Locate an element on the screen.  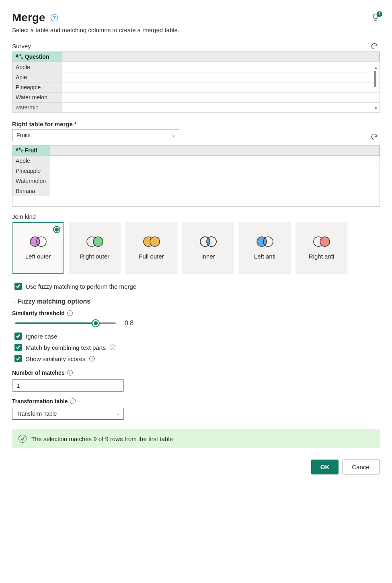
fuzzy-options-label: Fuzzy matching options is located at coordinates (54, 302).